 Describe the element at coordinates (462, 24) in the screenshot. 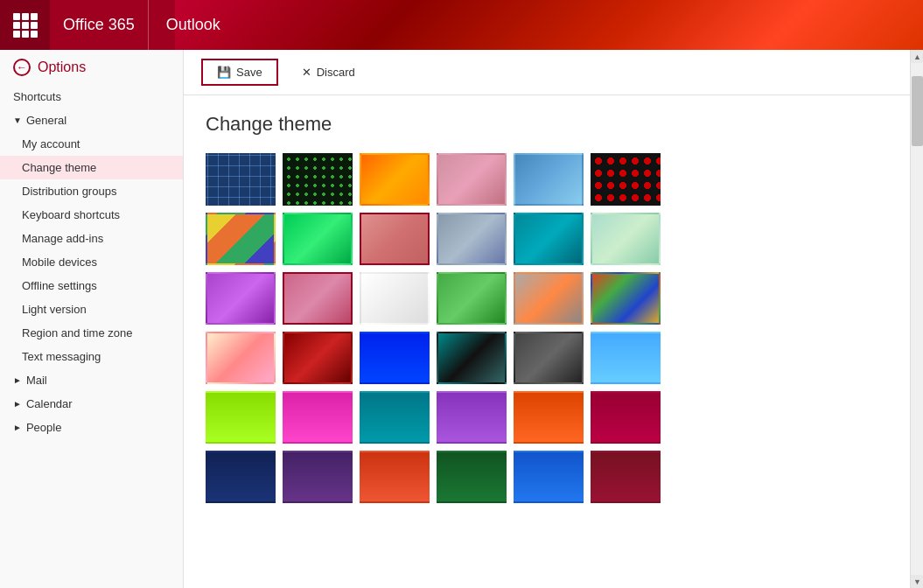

I see `header: Office 365 Outlook` at that location.